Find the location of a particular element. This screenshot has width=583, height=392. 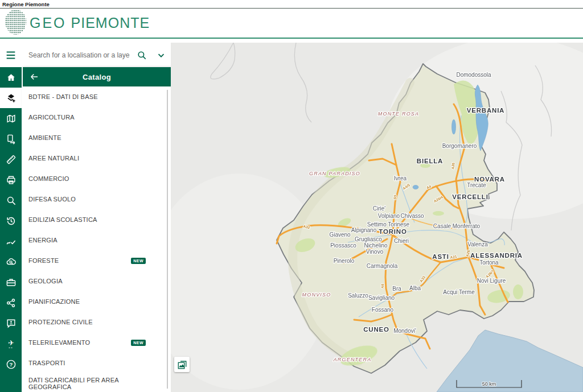

catalog-item: BDTRE - DATI DI BASE is located at coordinates (97, 97).